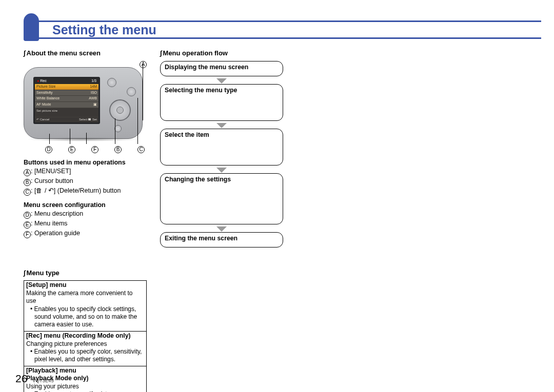 The height and width of the screenshot is (392, 554). I want to click on label-C: C, so click(141, 150).